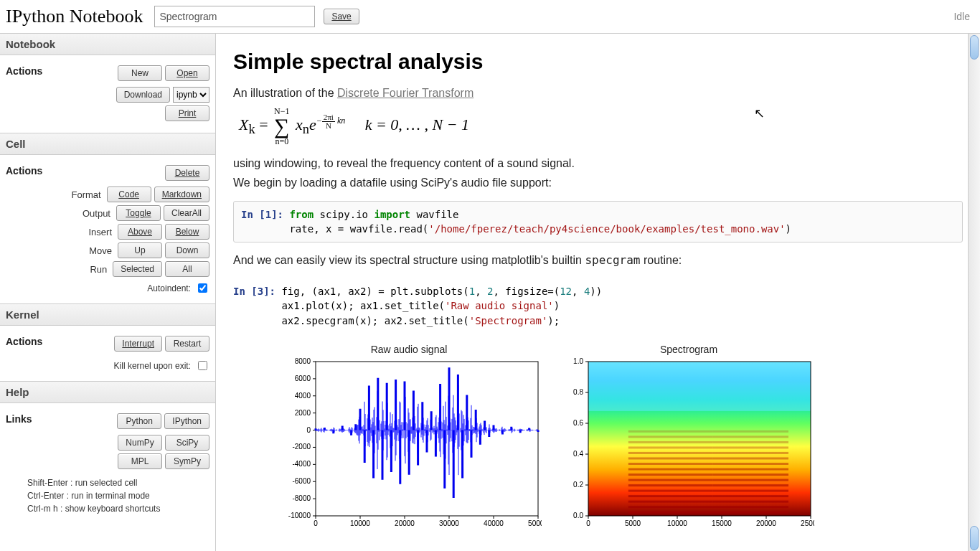 The width and height of the screenshot is (980, 551). I want to click on help-numpy-button: NumPy, so click(140, 443).